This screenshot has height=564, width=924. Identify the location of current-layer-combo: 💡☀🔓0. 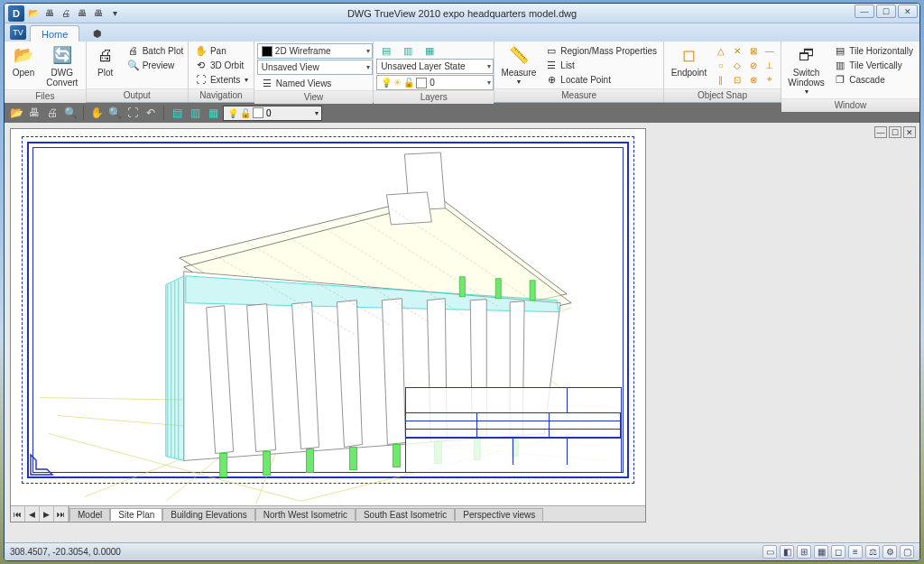
(435, 83).